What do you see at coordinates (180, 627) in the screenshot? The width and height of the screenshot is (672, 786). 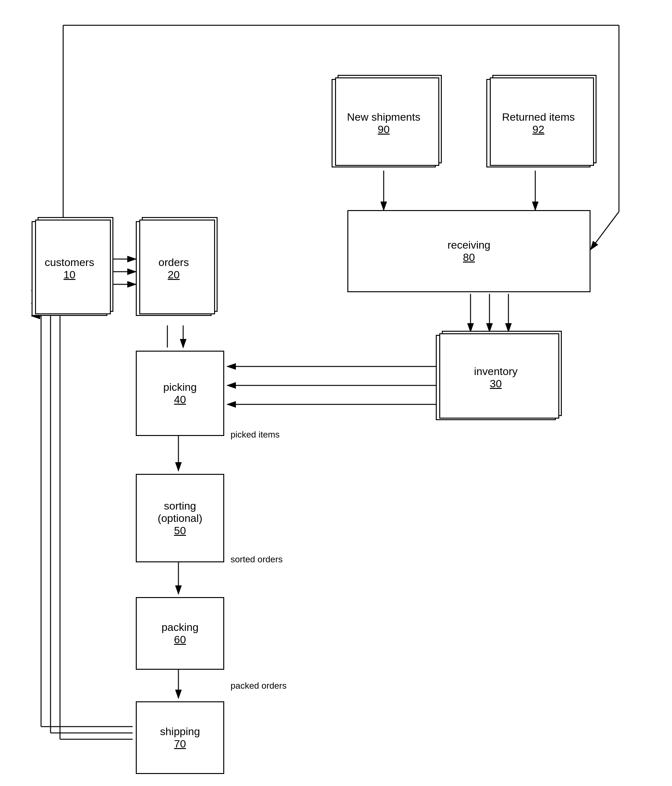 I see `packing-label: packing` at bounding box center [180, 627].